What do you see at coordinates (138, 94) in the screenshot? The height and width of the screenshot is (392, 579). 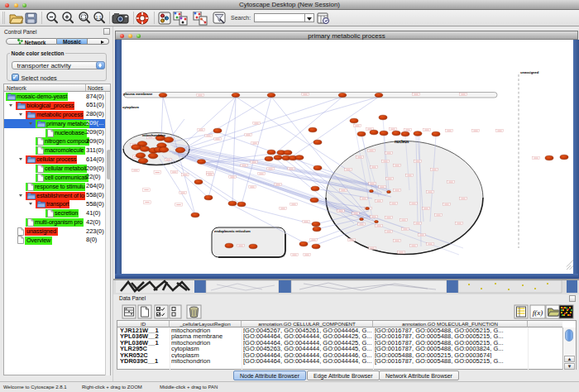 I see `svg-text: plasma membrane` at bounding box center [138, 94].